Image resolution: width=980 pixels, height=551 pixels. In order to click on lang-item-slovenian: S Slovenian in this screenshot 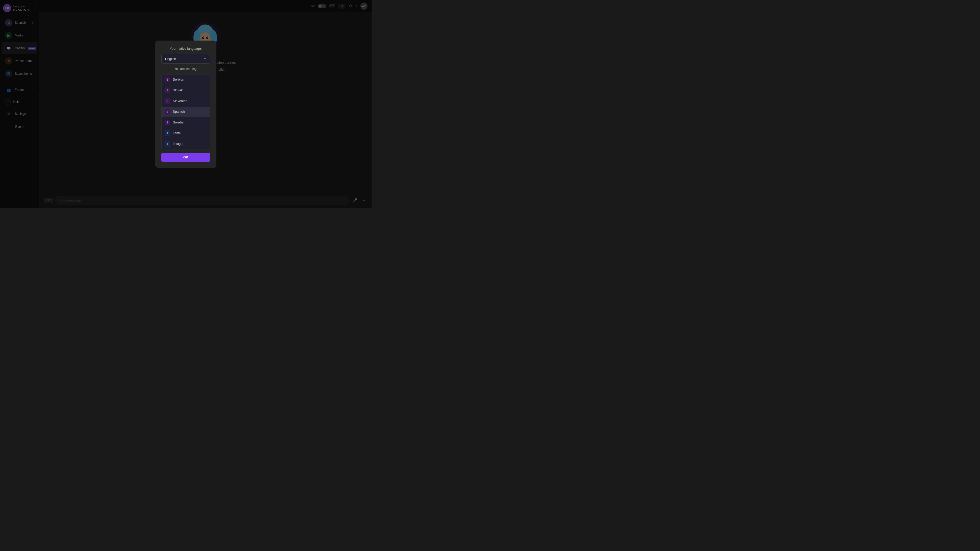, I will do `click(186, 101)`.